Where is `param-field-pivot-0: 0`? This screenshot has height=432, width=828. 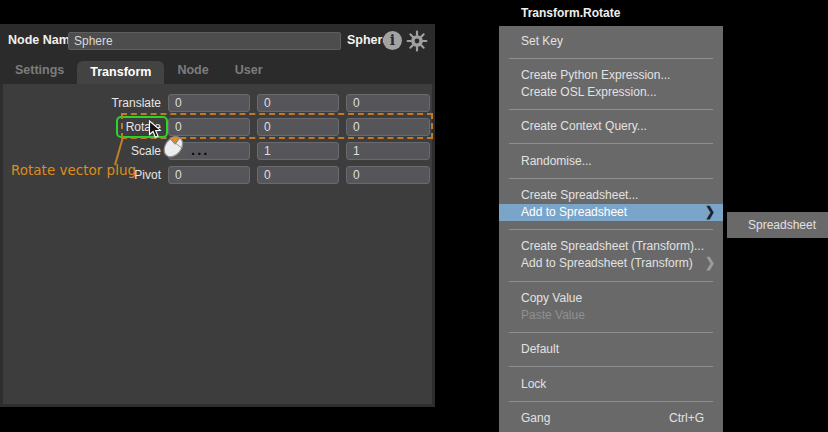 param-field-pivot-0: 0 is located at coordinates (209, 175).